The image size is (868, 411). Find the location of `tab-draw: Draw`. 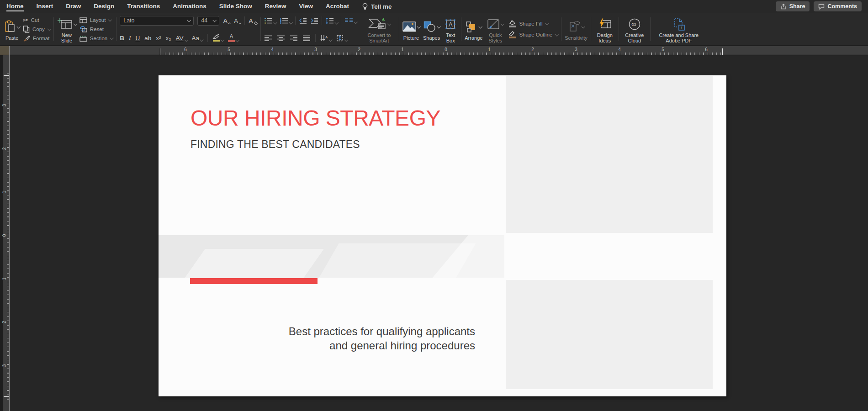

tab-draw: Draw is located at coordinates (73, 6).